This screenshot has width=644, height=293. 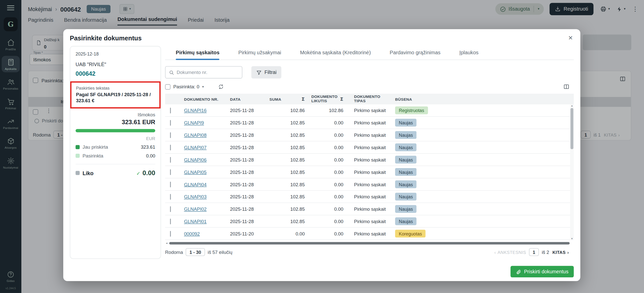 What do you see at coordinates (195, 160) in the screenshot?
I see `document-link: GLNAPI06` at bounding box center [195, 160].